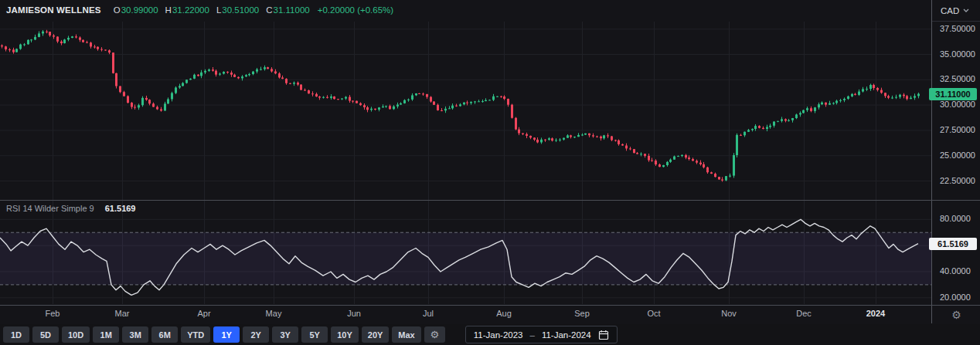  I want to click on price-axis-label: 22.50000, so click(958, 181).